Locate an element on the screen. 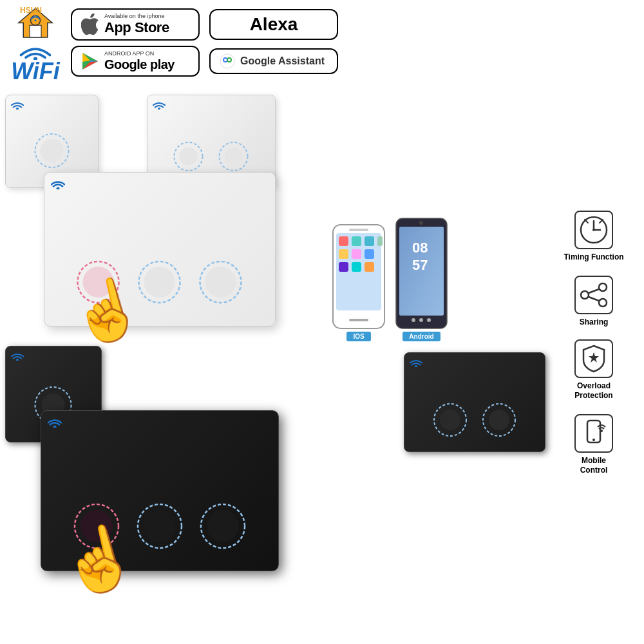 This screenshot has height=644, width=644. apple-app-store-badge: Available on the iphone App Store is located at coordinates (135, 24).